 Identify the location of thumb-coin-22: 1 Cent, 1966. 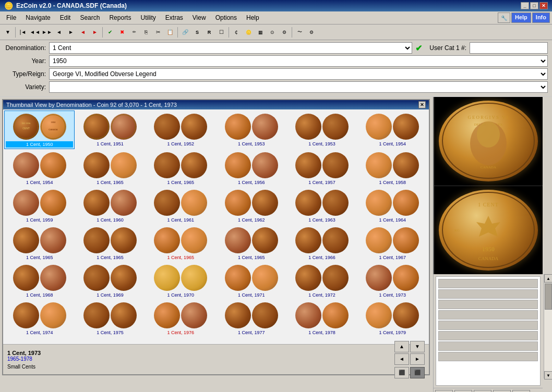
(321, 243).